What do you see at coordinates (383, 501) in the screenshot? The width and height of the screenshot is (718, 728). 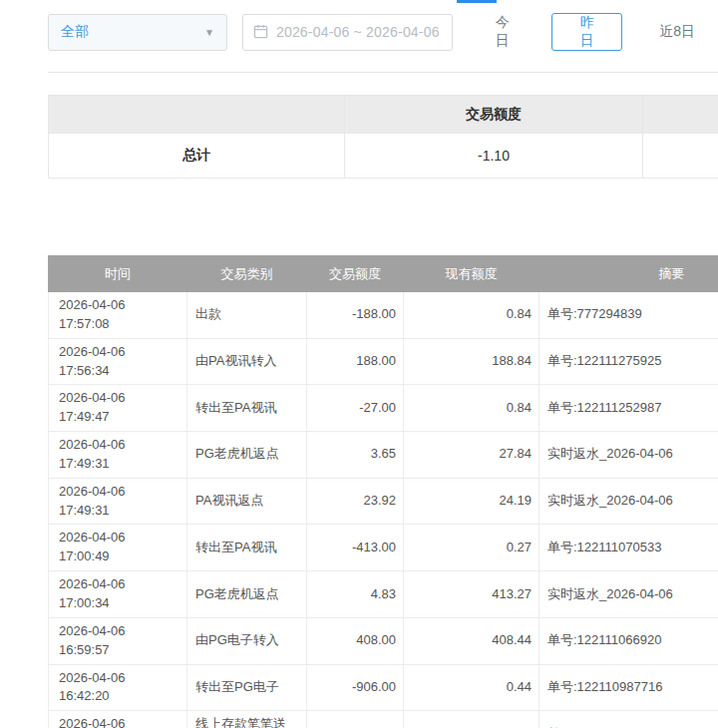 I see `table-row: 2026-04-06 17:49:31 PA视讯返点 23.92 24.19 实…` at bounding box center [383, 501].